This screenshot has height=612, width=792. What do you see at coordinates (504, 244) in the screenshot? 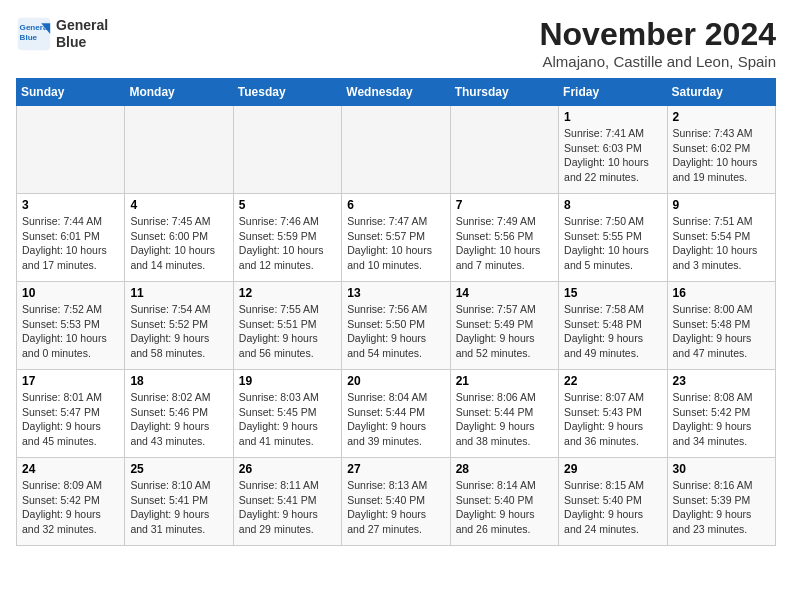
I see `day-info: Sunrise: 7:49 AM Sunset: 5:56 PM Dayligh…` at bounding box center [504, 244].